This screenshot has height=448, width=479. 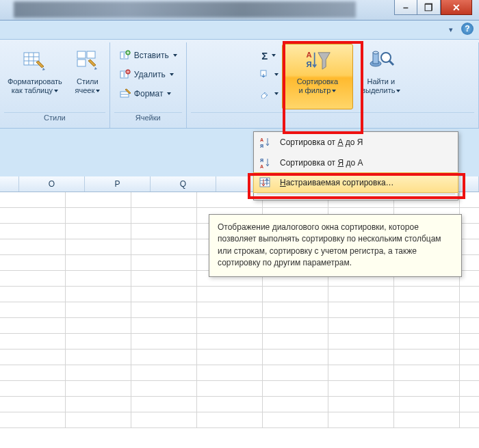 What do you see at coordinates (35, 61) in the screenshot?
I see `format-as-table-icon` at bounding box center [35, 61].